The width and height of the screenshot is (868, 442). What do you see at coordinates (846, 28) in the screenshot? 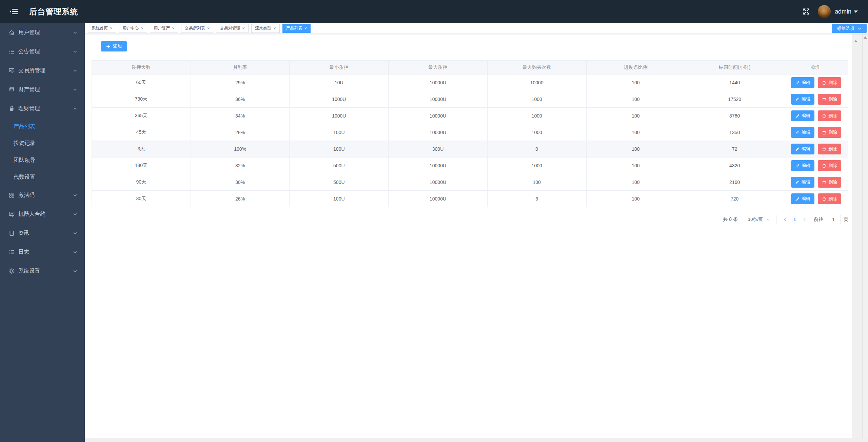
I see `tag-options-label: 标签选项` at bounding box center [846, 28].